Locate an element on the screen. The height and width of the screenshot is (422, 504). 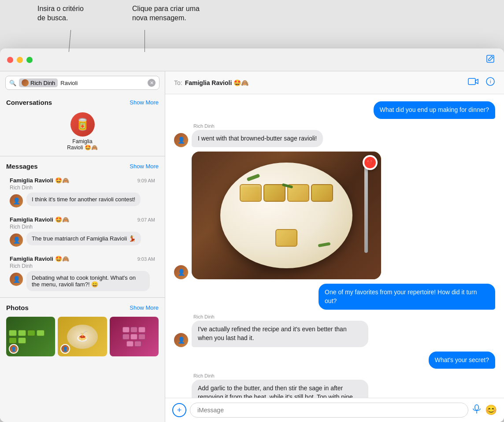
message-row-1: What did you end up making for dinner? is located at coordinates (335, 110).